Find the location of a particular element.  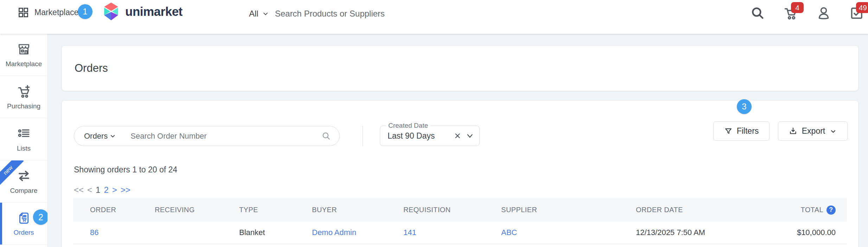

column-header-supplier: SUPPLIER is located at coordinates (568, 210).